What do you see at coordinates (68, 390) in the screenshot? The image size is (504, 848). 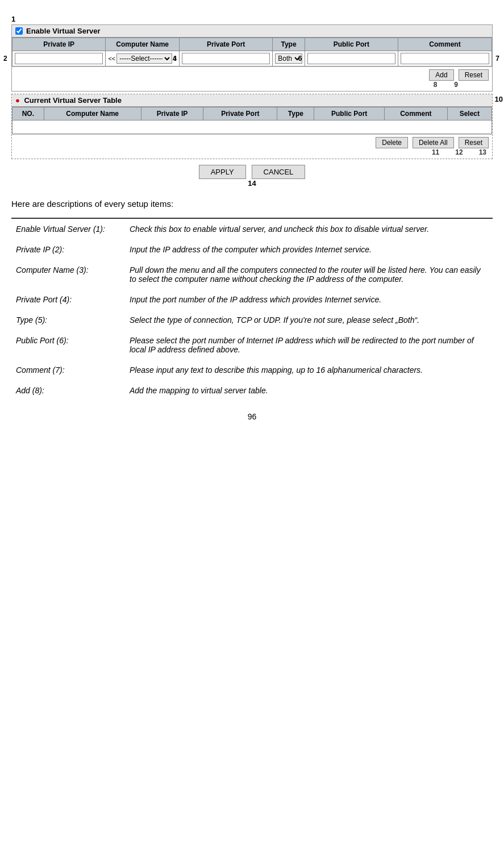 I see `desc-term: Add (8):` at bounding box center [68, 390].